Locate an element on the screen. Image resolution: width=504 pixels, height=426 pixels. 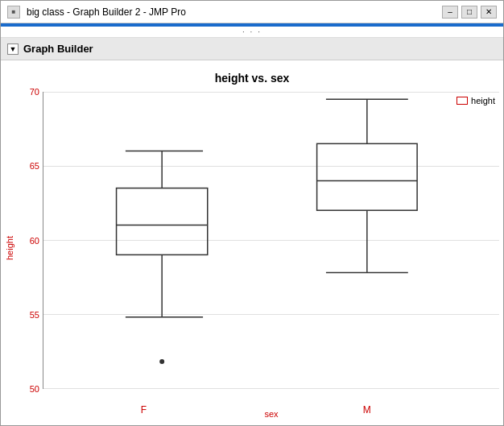
x-axis-title: sex is located at coordinates (271, 414).